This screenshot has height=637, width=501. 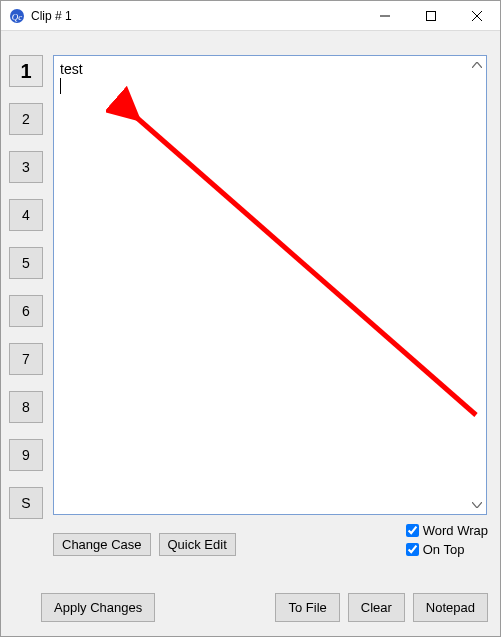 I want to click on change-case-button: Change Case, so click(x=102, y=544).